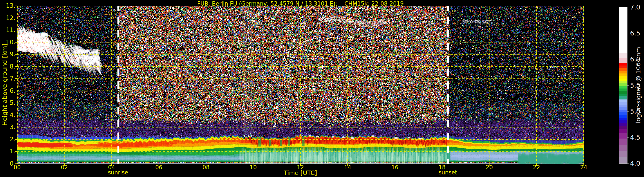  What do you see at coordinates (8, 18) in the screenshot?
I see `y-tick-label: 12.` at bounding box center [8, 18].